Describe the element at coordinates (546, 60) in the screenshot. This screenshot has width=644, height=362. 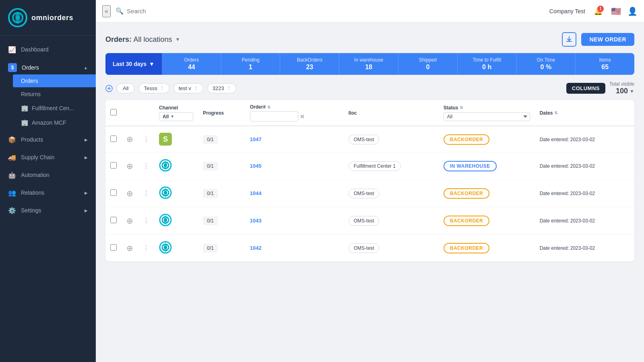
I see `stat-ontime-label: On Time` at that location.